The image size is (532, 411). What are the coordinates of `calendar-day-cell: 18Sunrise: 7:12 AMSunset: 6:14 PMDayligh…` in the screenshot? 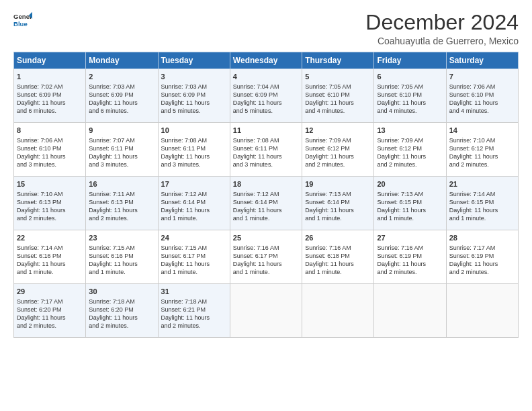 It's located at (266, 203).